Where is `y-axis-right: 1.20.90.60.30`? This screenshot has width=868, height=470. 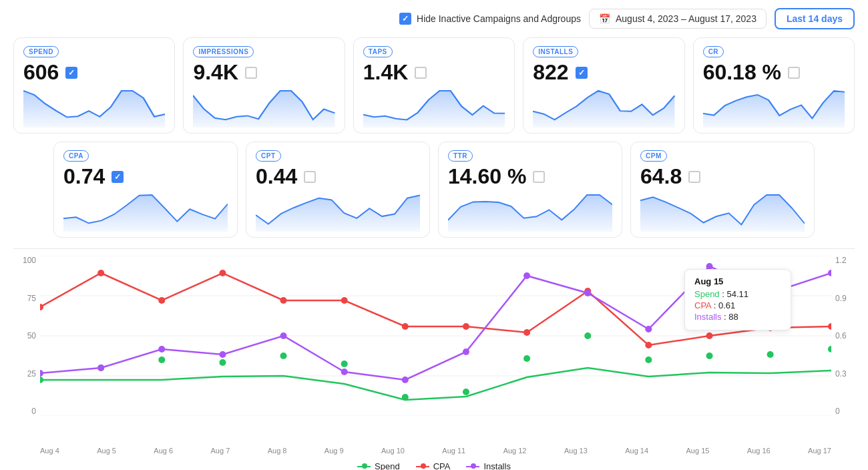
y-axis-right: 1.20.90.60.30 is located at coordinates (843, 336).